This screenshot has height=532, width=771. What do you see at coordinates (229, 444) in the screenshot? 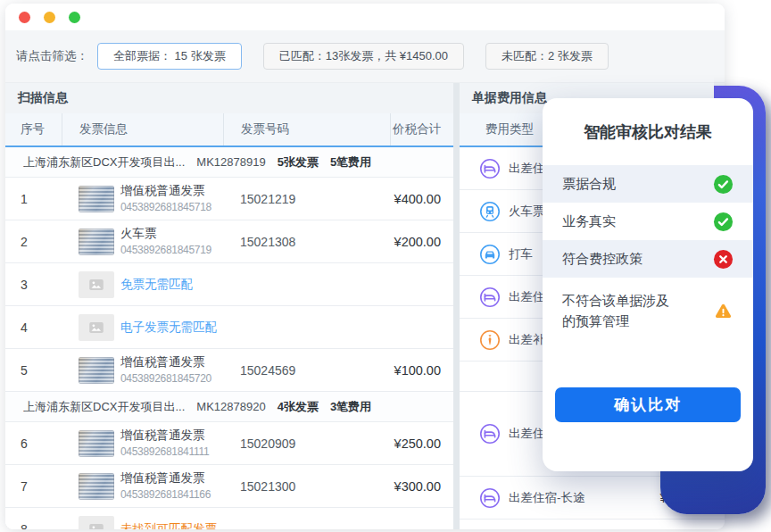
I see `invoice-row: 6增值税普通发票045389268184111115020909¥250.00` at bounding box center [229, 444].